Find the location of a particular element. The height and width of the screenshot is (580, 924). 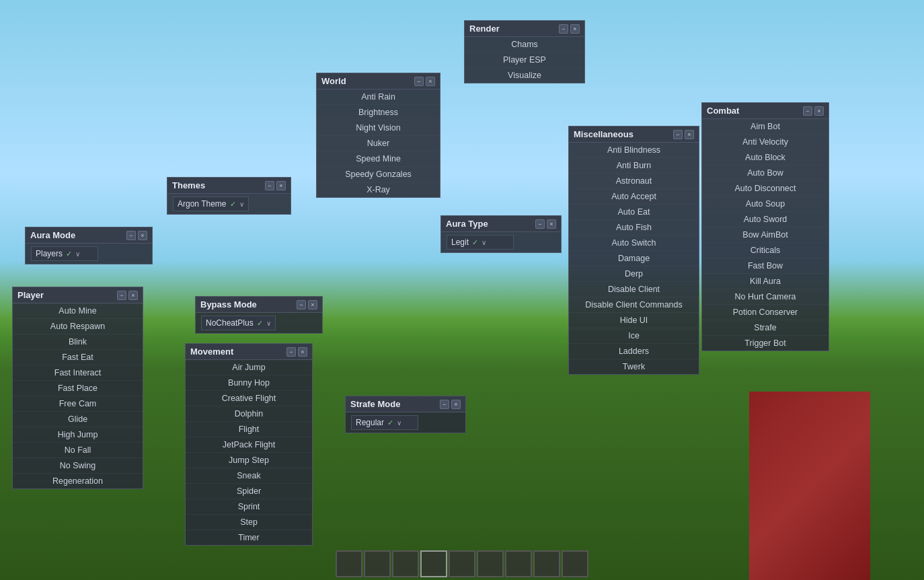

misc-minimize-btn: − is located at coordinates (678, 135).